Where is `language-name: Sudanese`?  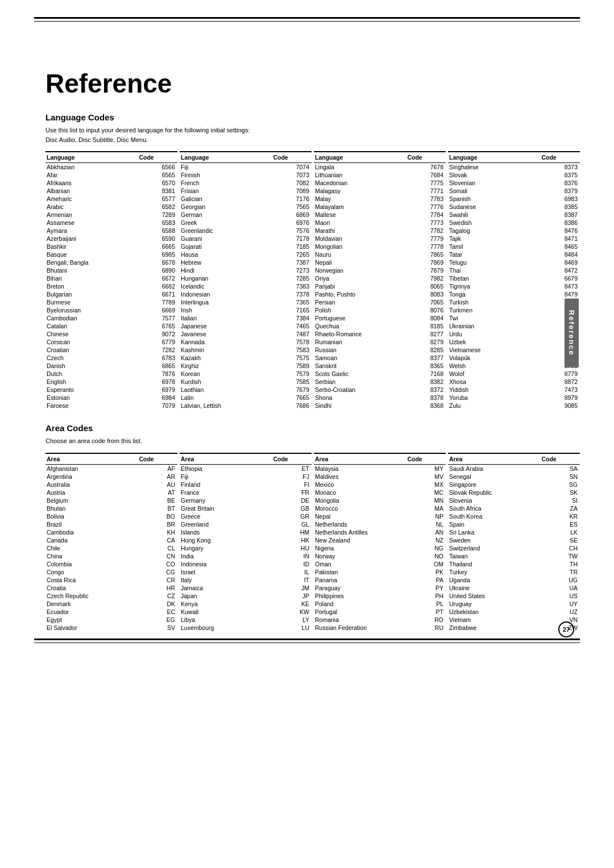
language-name: Sudanese is located at coordinates (494, 207).